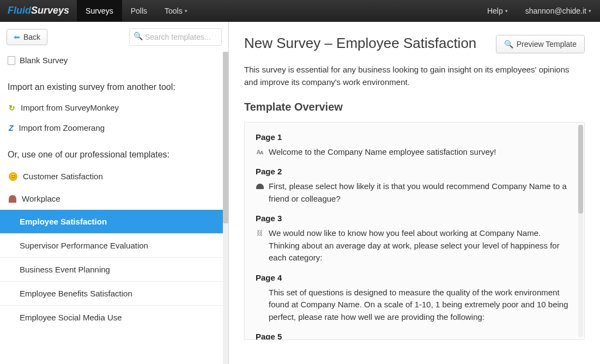 This screenshot has width=600, height=364. I want to click on page-label: Page 2, so click(414, 171).